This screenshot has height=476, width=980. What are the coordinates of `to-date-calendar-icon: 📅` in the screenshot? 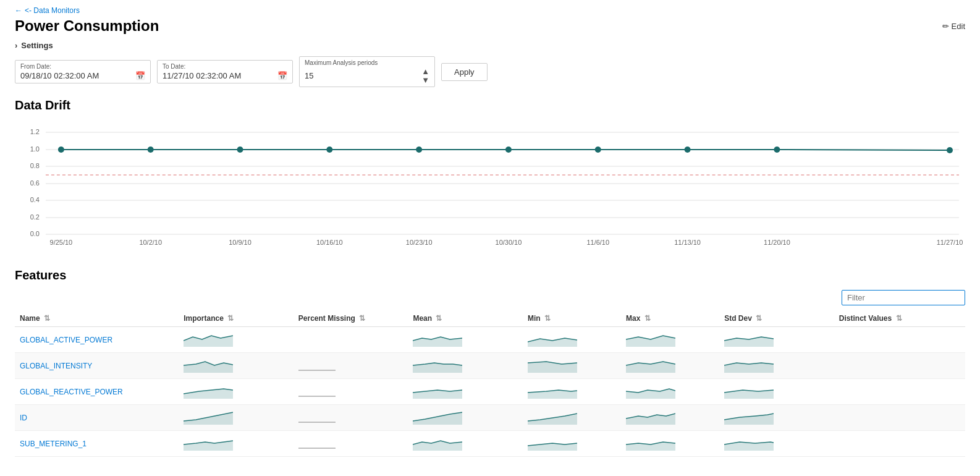 It's located at (282, 75).